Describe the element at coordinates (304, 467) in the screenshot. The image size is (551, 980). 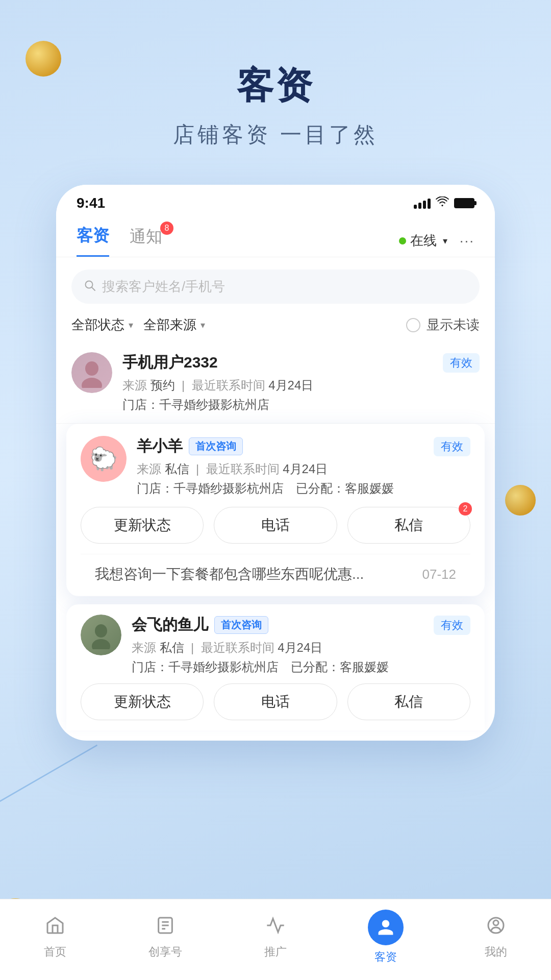
I see `customer-info-2: 羊小羊 首次咨询 有效 来源 私信 | 最近联系时间 4月24日 门店：千寻婚纱…` at that location.